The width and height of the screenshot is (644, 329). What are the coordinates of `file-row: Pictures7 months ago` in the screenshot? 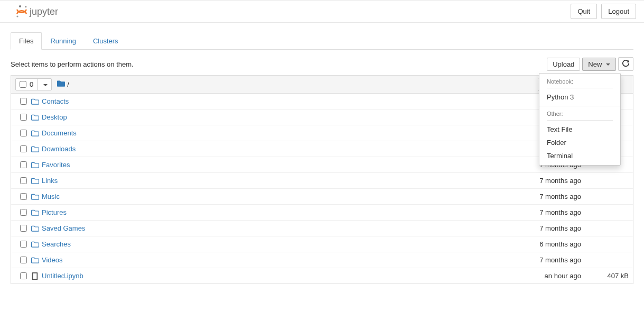 It's located at (322, 212).